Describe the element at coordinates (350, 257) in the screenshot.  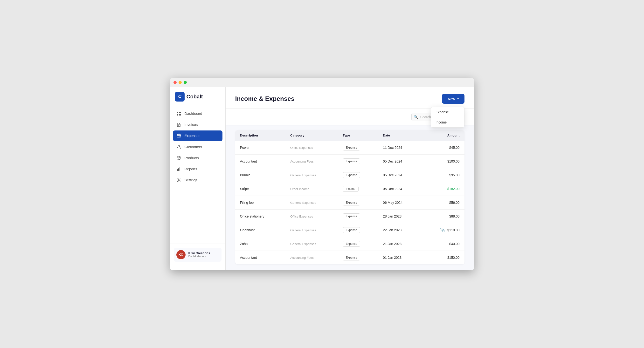
I see `table-row: AccountantAccounting FeesExpense01 Jan 2…` at that location.